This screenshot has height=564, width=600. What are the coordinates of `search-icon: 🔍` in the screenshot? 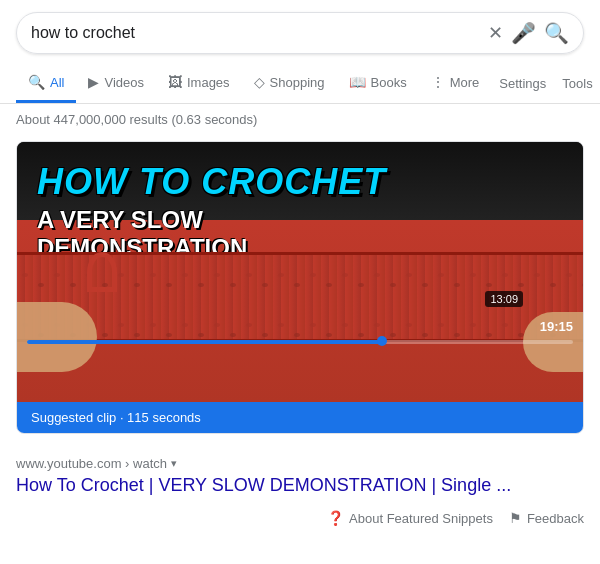 It's located at (556, 33).